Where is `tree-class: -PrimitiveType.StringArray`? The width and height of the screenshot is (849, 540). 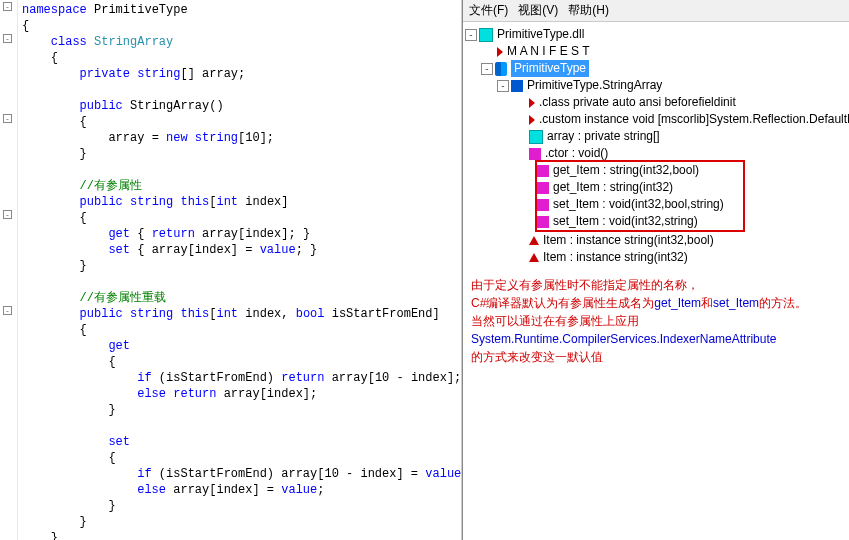
tree-class: -PrimitiveType.StringArray is located at coordinates (657, 86).